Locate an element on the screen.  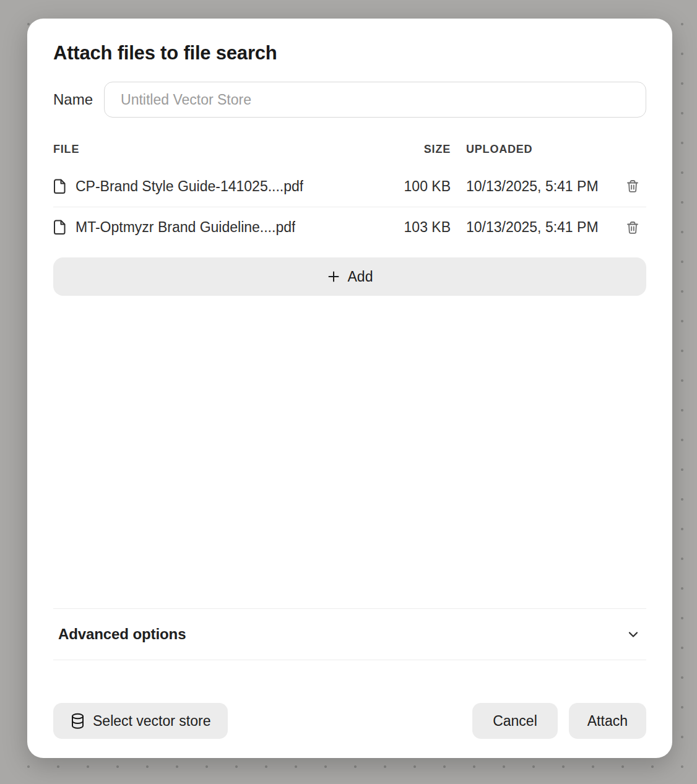
file-cell: CP-Brand Style Guide-141025....pdf is located at coordinates (215, 187).